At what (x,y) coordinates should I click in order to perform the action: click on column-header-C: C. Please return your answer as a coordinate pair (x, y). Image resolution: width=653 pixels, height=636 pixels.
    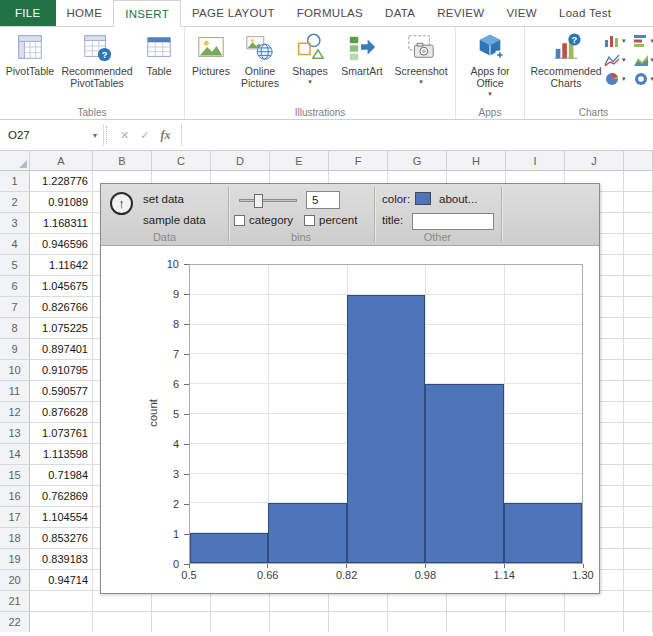
    Looking at the image, I should click on (182, 160).